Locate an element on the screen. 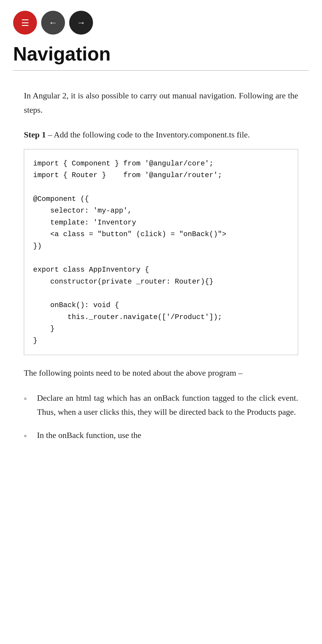  intro-paragraph: In Angular 2, it is also possible to car… is located at coordinates (161, 103).